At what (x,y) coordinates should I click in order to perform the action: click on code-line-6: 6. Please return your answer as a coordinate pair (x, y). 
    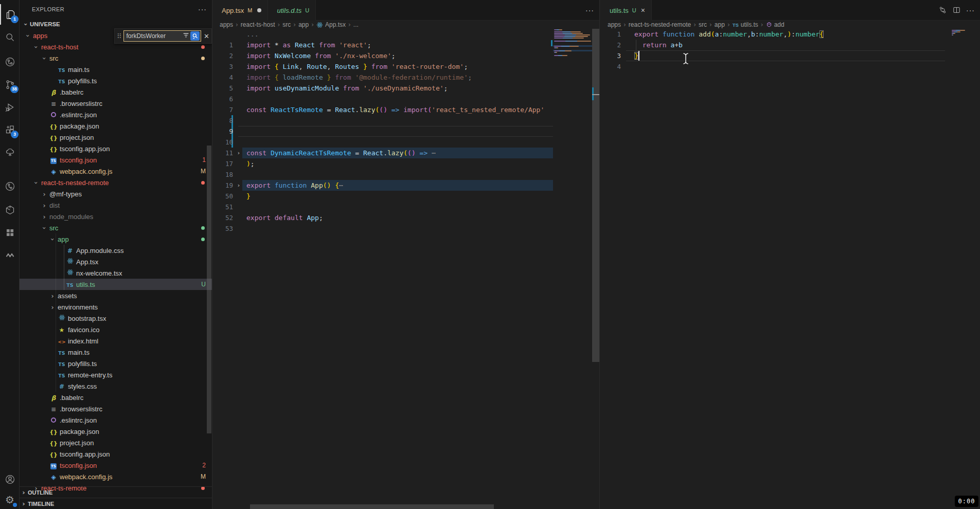
    Looking at the image, I should click on (406, 99).